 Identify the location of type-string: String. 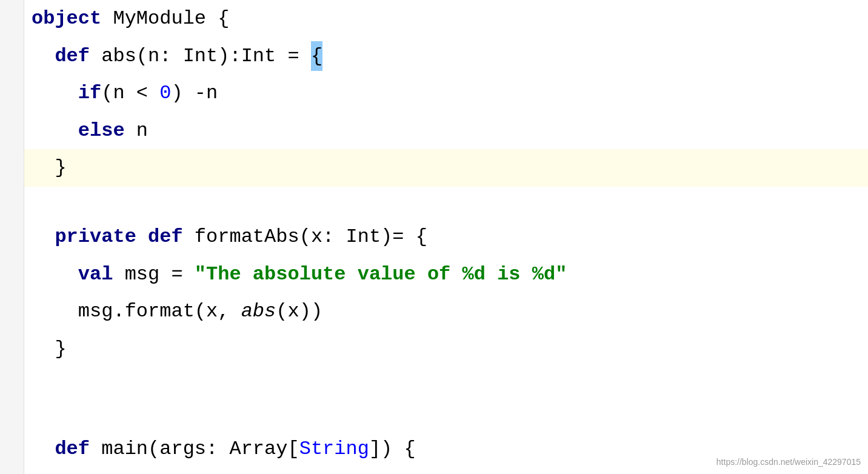
(335, 449).